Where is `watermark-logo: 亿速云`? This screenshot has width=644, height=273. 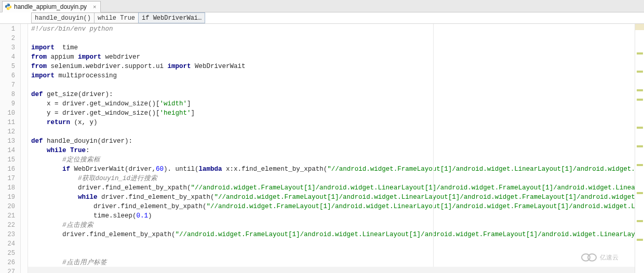 watermark-logo: 亿速云 is located at coordinates (600, 257).